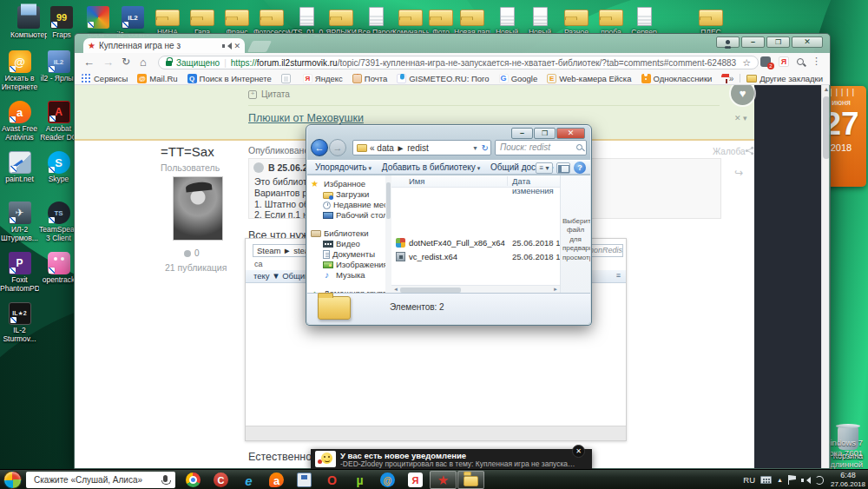  Describe the element at coordinates (348, 254) in the screenshot. I see `explorer-nav-item: Документы` at that location.